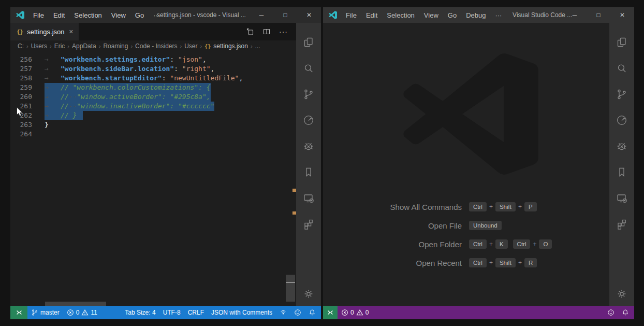  Describe the element at coordinates (204, 59) in the screenshot. I see `punctuation: ,` at that location.